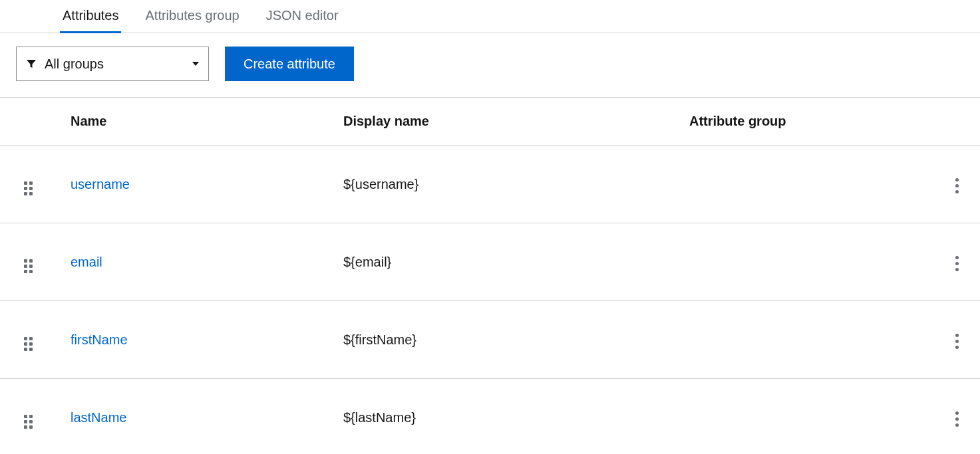  I want to click on attribute-name-link: lastName, so click(98, 417).